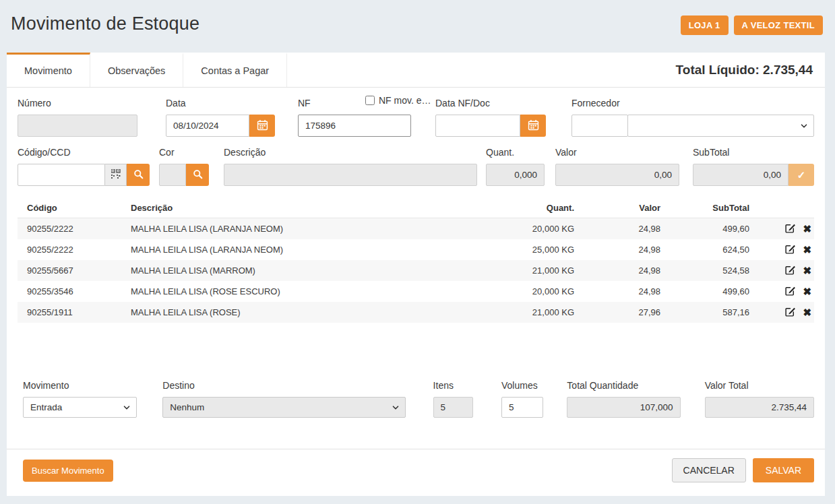 The height and width of the screenshot is (504, 835). Describe the element at coordinates (138, 175) in the screenshot. I see `codigo-search-button` at that location.